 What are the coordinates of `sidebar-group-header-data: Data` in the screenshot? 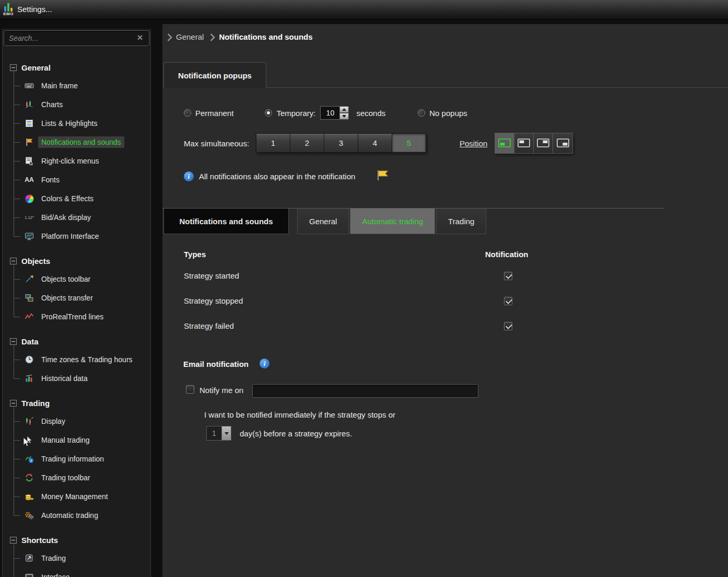 It's located at (76, 341).